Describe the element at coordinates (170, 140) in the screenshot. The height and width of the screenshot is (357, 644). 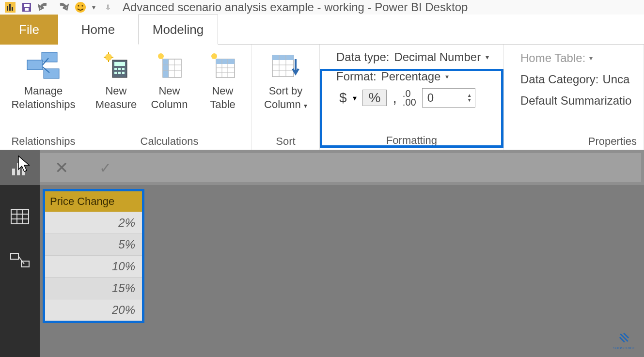
I see `group-calculations-label: Calculations` at that location.